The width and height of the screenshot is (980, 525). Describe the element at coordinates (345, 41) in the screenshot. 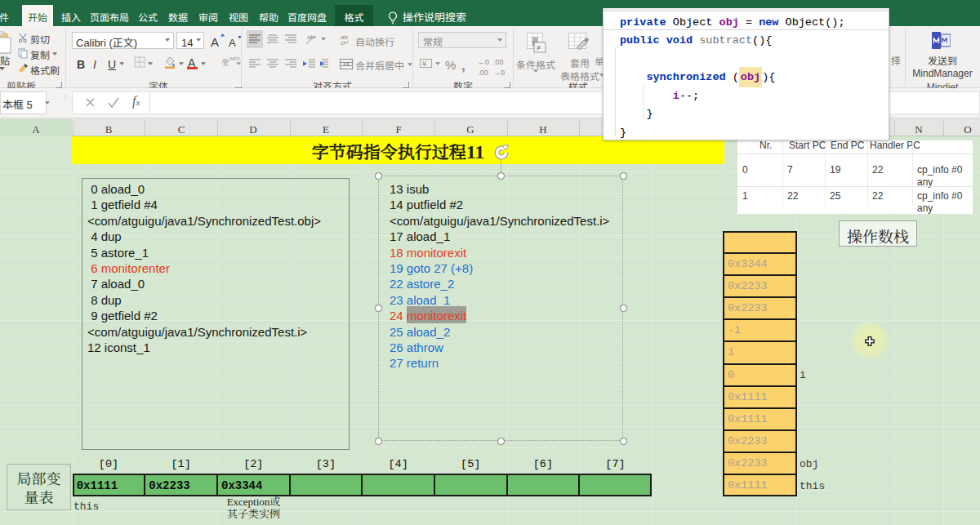

I see `svg-text: c↵` at that location.